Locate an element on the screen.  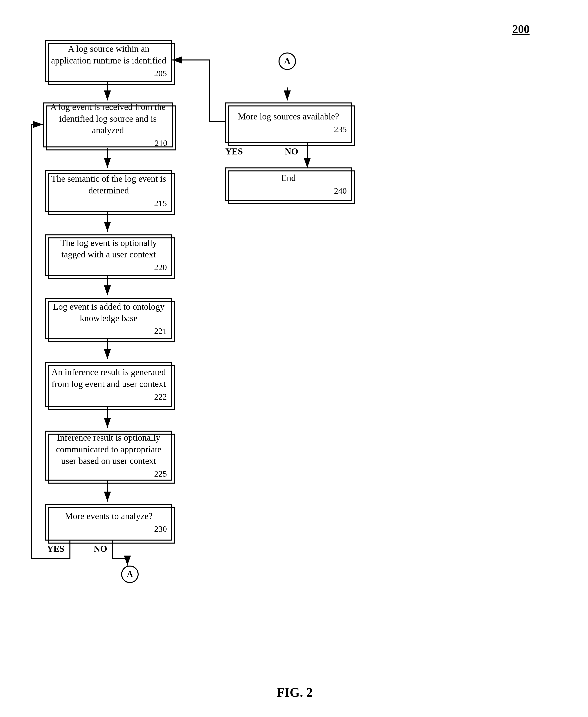
connector-a-bottom: A is located at coordinates (130, 574).